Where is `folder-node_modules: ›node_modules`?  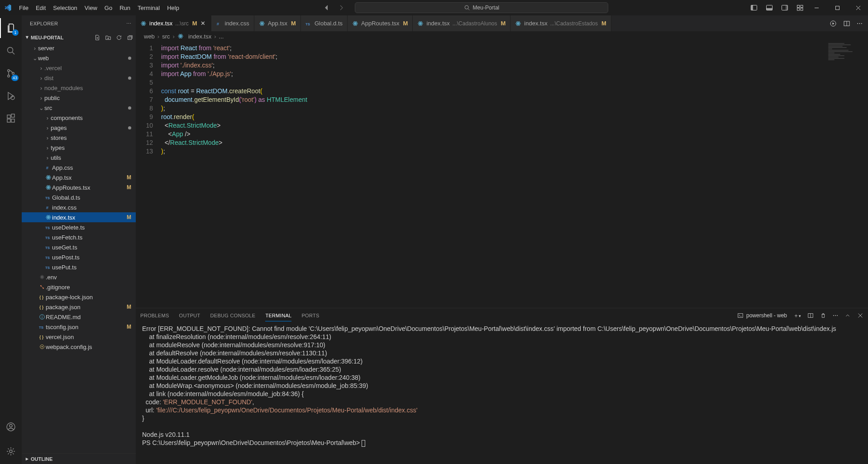
folder-node_modules: ›node_modules is located at coordinates (79, 88).